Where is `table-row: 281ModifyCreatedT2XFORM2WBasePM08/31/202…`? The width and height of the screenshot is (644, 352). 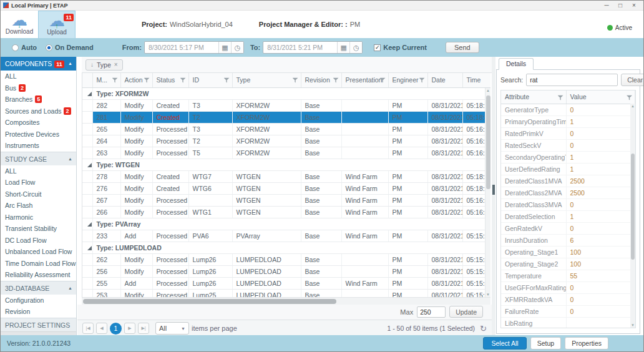
table-row: 281ModifyCreatedT2XFORM2WBasePM08/31/202… is located at coordinates (286, 117).